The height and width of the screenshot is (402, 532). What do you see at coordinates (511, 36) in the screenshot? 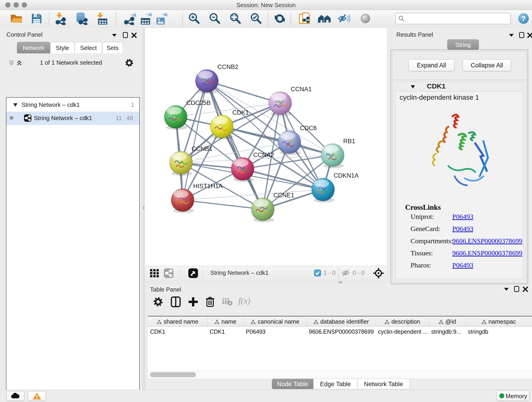
I see `results-panel-float-button` at bounding box center [511, 36].